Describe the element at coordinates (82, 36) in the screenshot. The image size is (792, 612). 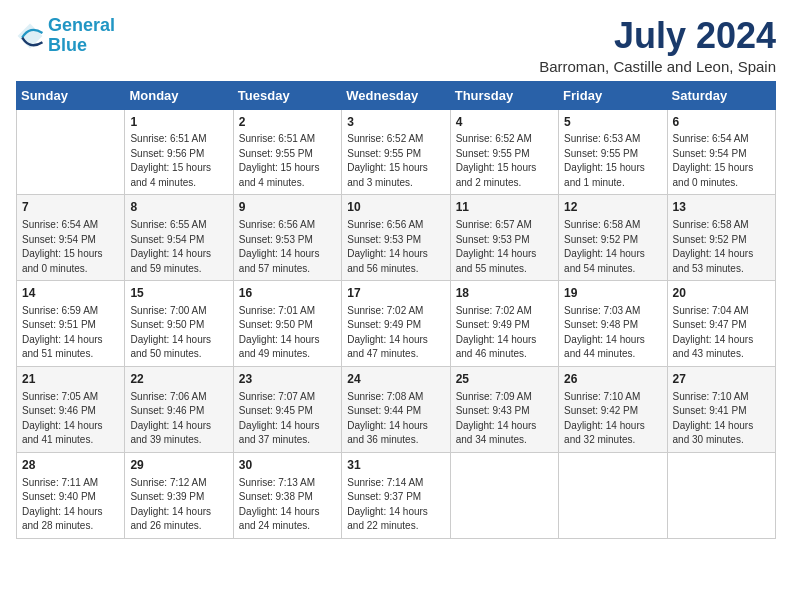
I see `logo-text: General Blue` at that location.